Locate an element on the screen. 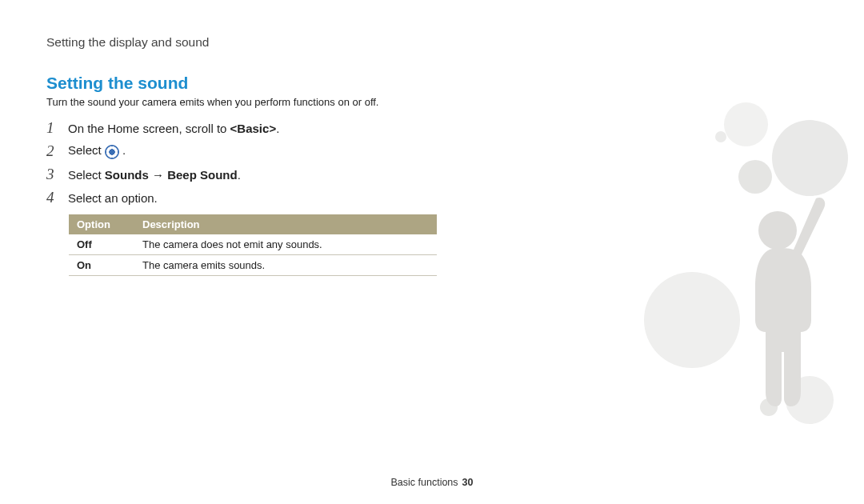  step-number: 1 is located at coordinates (53, 128).